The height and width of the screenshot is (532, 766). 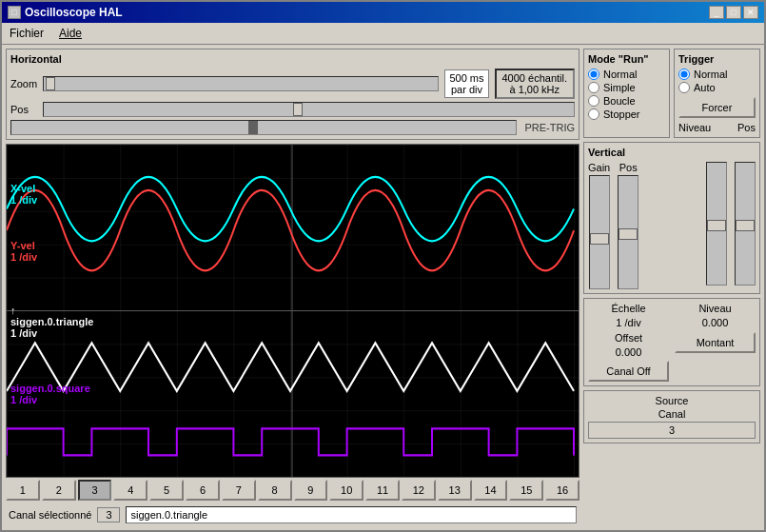 I want to click on pretrig-label: PRE-TRIG, so click(x=550, y=128).